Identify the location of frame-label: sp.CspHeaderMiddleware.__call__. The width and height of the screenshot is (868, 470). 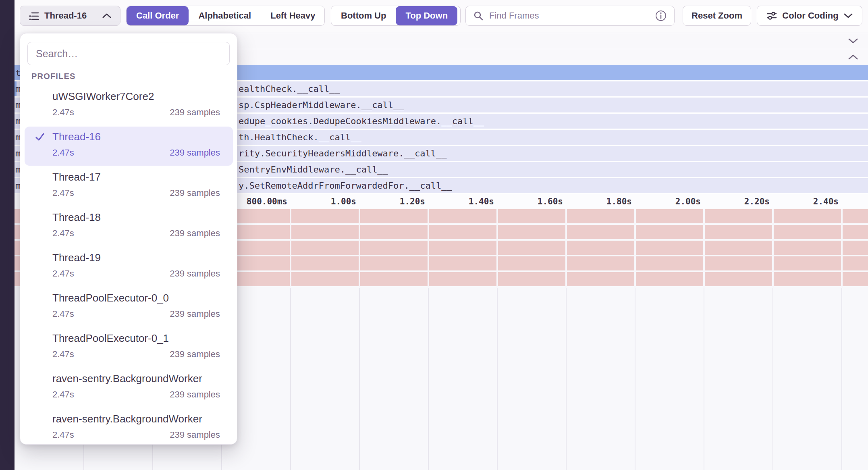
(322, 105).